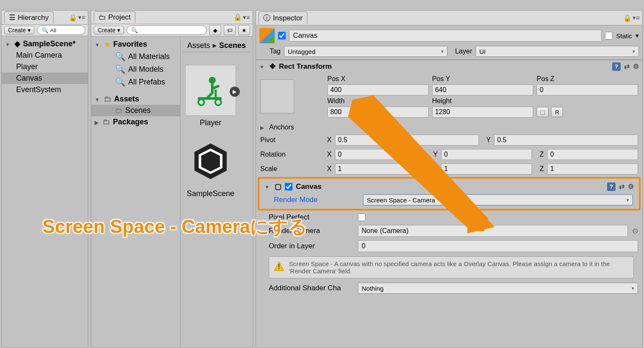 This screenshot has height=348, width=644. I want to click on hierarchy-item: Main Camera, so click(45, 55).